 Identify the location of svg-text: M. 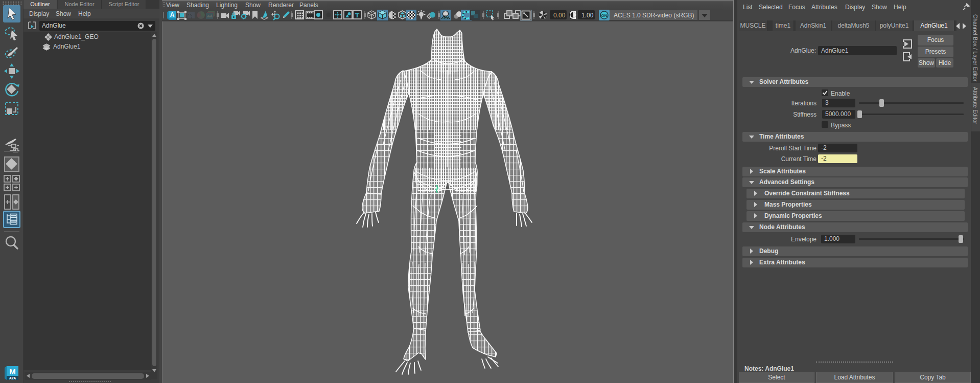
(12, 371).